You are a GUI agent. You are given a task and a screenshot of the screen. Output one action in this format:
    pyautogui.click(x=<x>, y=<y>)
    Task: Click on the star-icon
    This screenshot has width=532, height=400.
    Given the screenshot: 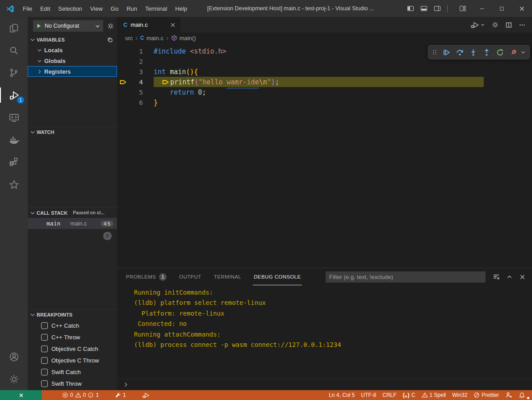 What is the action you would take?
    pyautogui.click(x=14, y=184)
    